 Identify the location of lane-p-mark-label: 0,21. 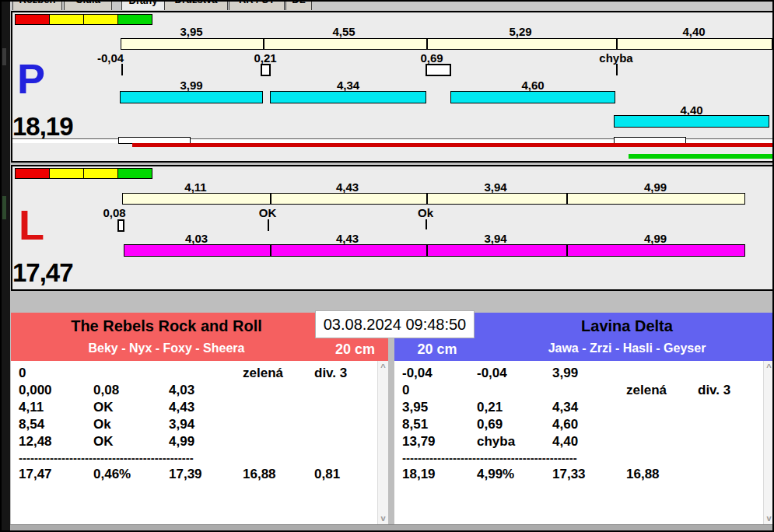
(264, 58).